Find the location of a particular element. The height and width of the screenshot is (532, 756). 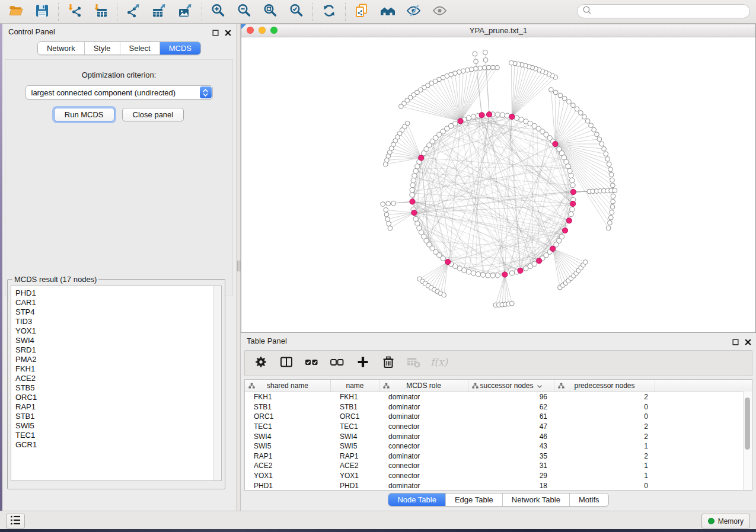

table-toolbar-button-deselect-all is located at coordinates (337, 363).